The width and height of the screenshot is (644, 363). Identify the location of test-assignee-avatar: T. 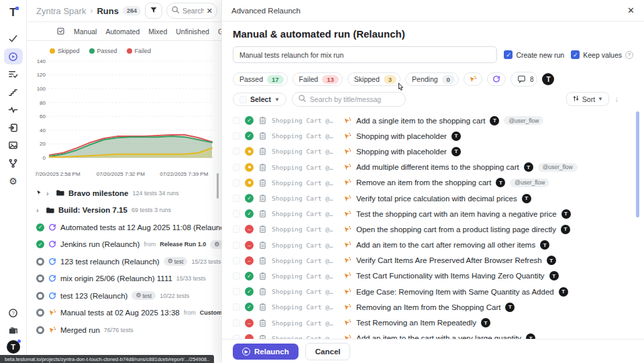
(486, 323).